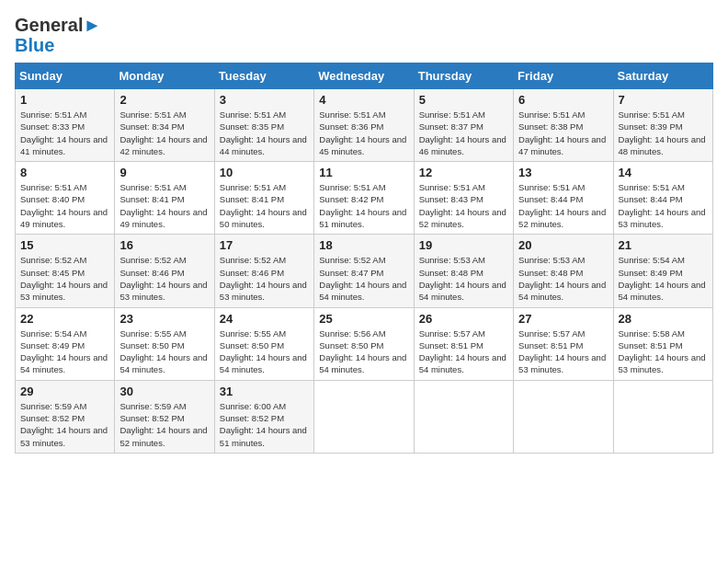 This screenshot has height=563, width=728. What do you see at coordinates (165, 76) in the screenshot?
I see `day-header-monday: Monday` at bounding box center [165, 76].